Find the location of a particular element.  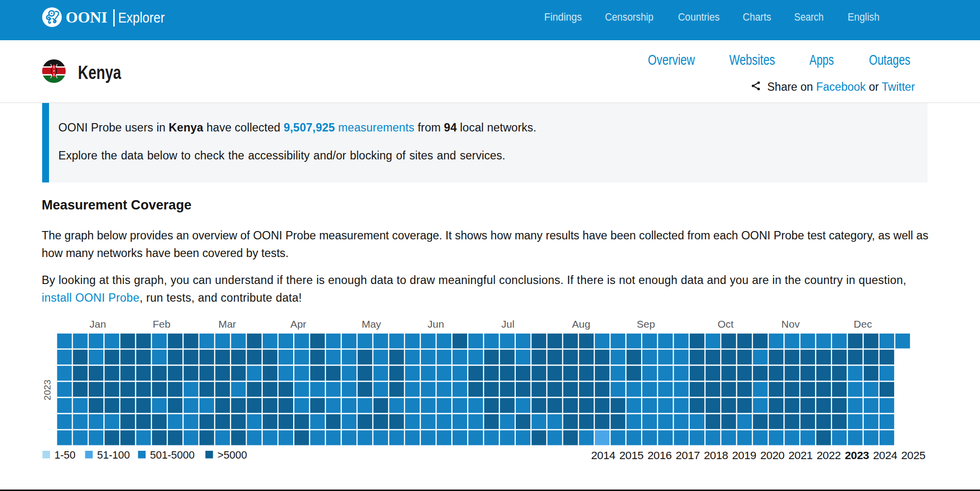

svg-text: Explorer is located at coordinates (141, 18).